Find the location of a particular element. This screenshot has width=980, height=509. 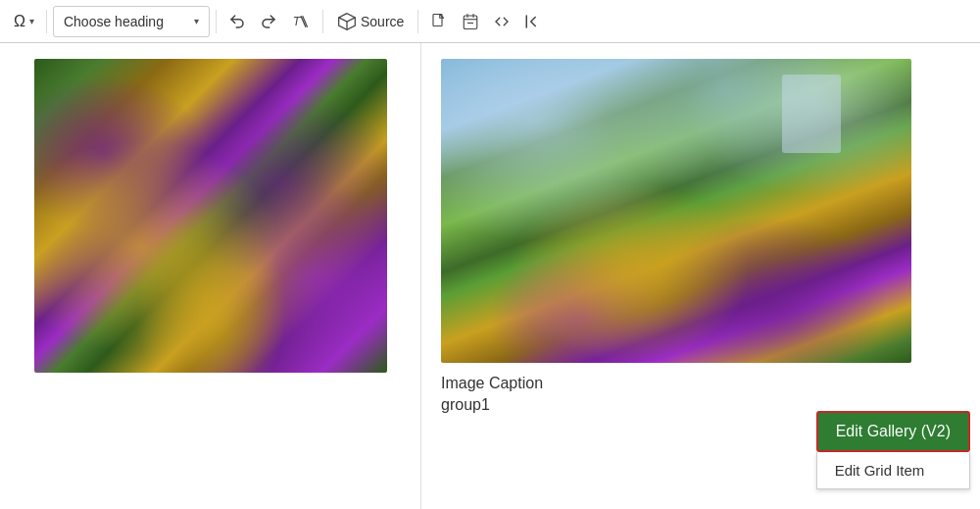

redo-icon is located at coordinates (269, 22).